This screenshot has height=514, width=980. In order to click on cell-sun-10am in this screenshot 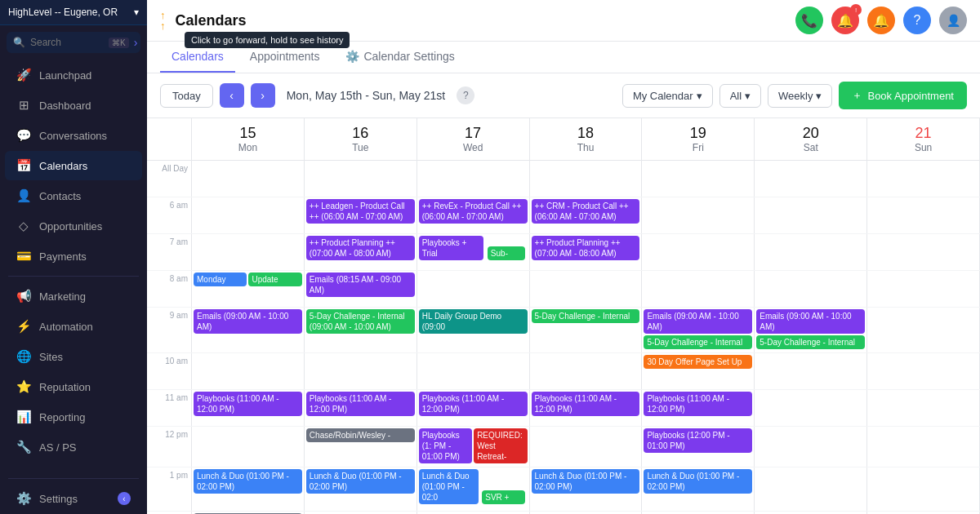, I will do `click(924, 371)`.